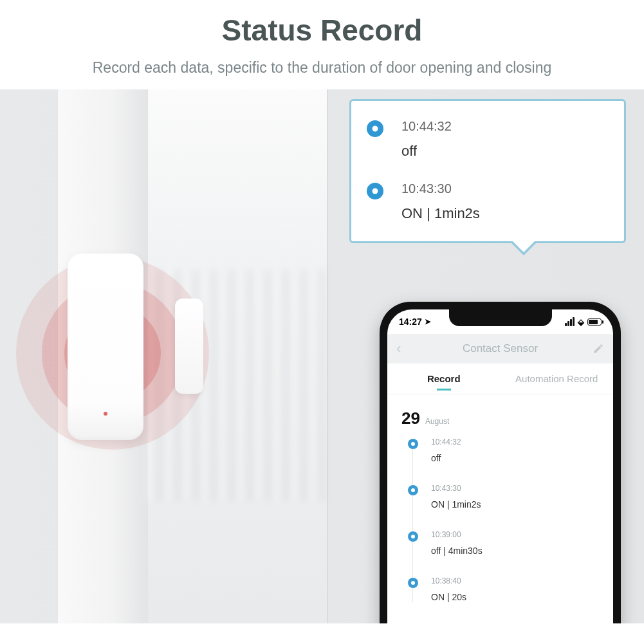  I want to click on record-state: off | 4min30s, so click(515, 551).